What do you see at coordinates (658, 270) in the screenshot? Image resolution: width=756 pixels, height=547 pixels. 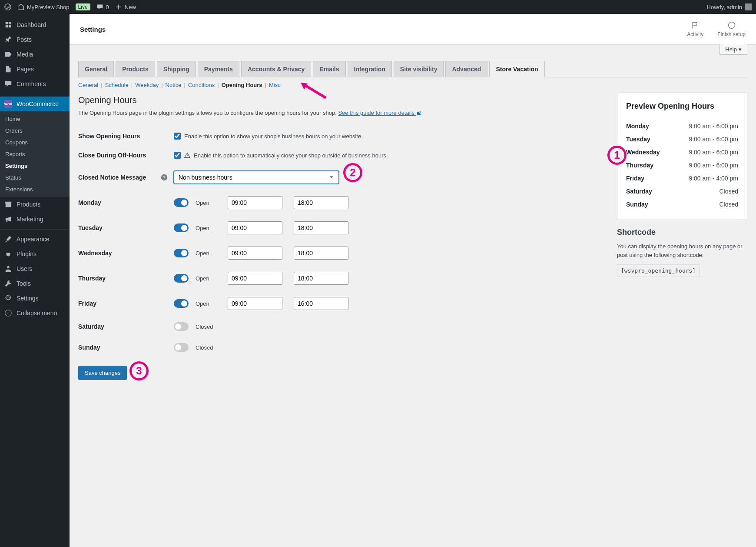 I see `shortcode-code: [wsvpro_opening_hours]` at bounding box center [658, 270].